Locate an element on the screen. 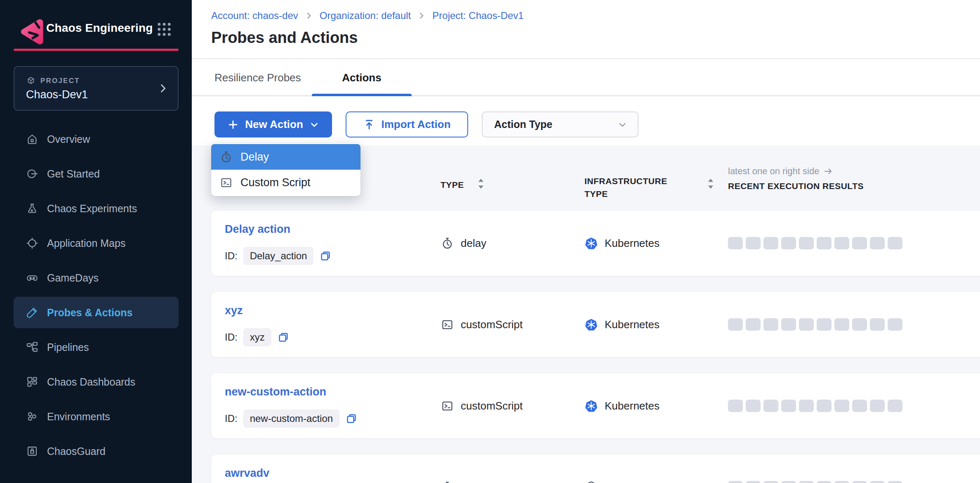 The width and height of the screenshot is (980, 483). menu-item-label: Delay is located at coordinates (255, 157).